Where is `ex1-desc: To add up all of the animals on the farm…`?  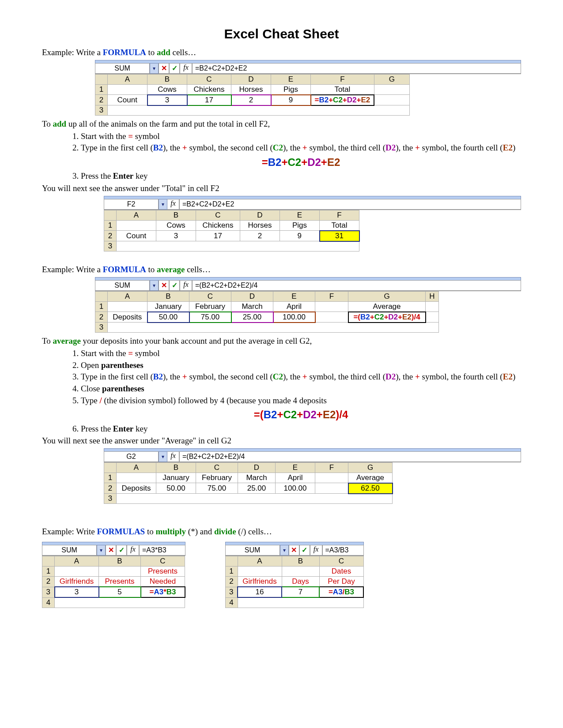
ex1-desc: To add up all of the animals on the farm… is located at coordinates (282, 124).